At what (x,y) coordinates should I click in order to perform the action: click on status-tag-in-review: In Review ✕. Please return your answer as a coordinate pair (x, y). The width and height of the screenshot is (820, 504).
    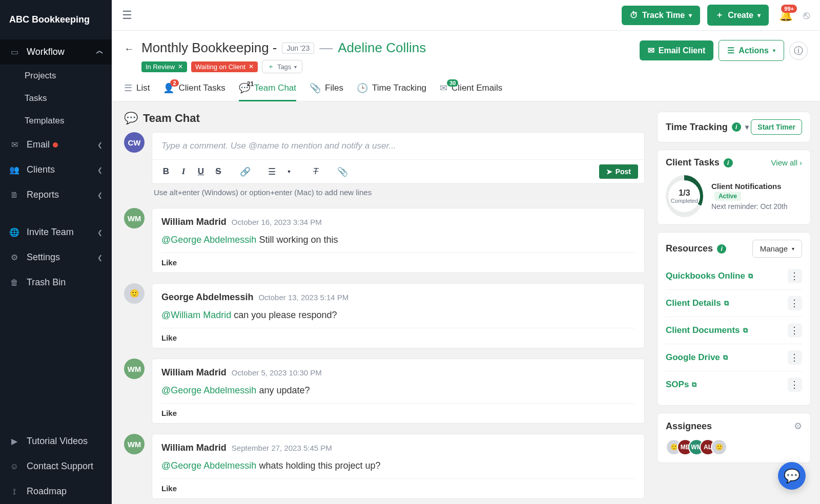
    Looking at the image, I should click on (164, 67).